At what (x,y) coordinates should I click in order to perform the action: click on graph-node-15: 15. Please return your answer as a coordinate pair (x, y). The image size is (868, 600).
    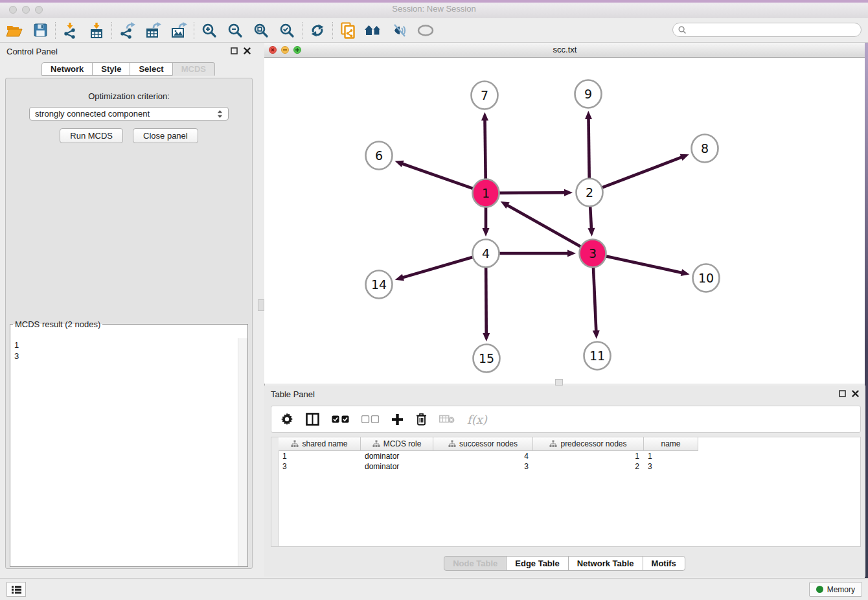
    Looking at the image, I should click on (487, 359).